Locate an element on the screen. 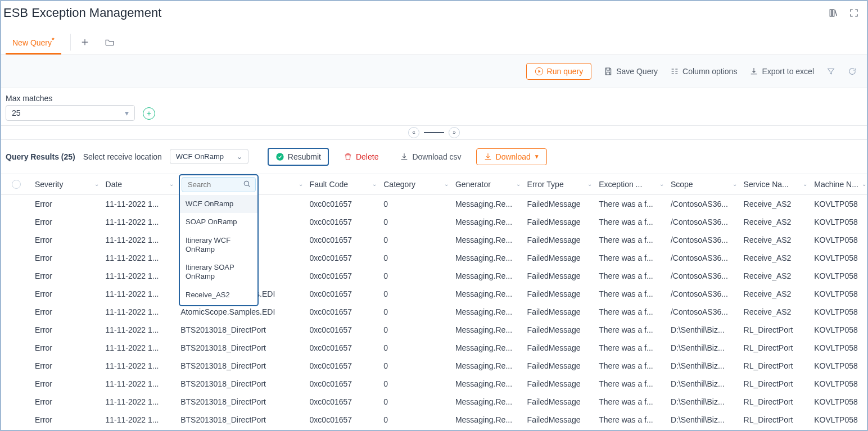 This screenshot has height=431, width=868. table-cell: KOVLTP058 is located at coordinates (839, 312).